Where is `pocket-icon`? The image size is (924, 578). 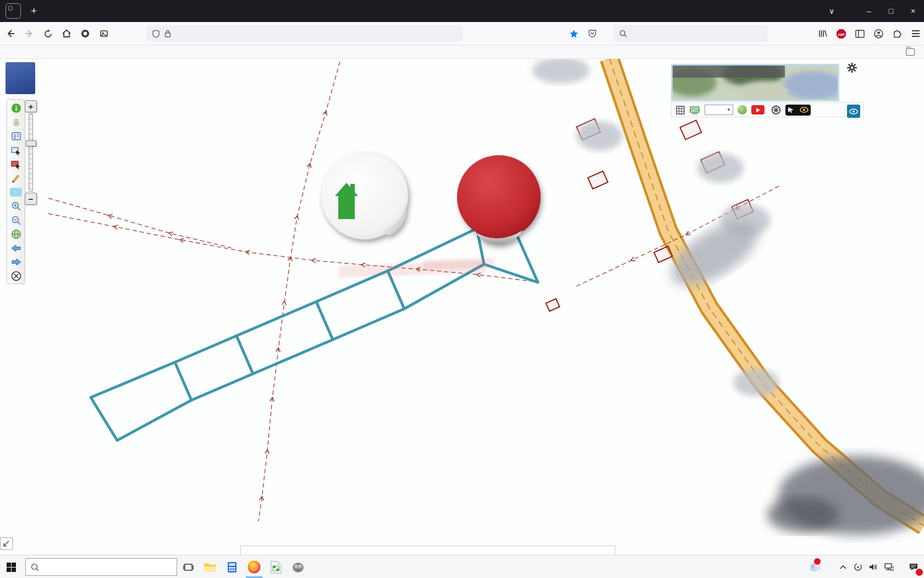 pocket-icon is located at coordinates (592, 34).